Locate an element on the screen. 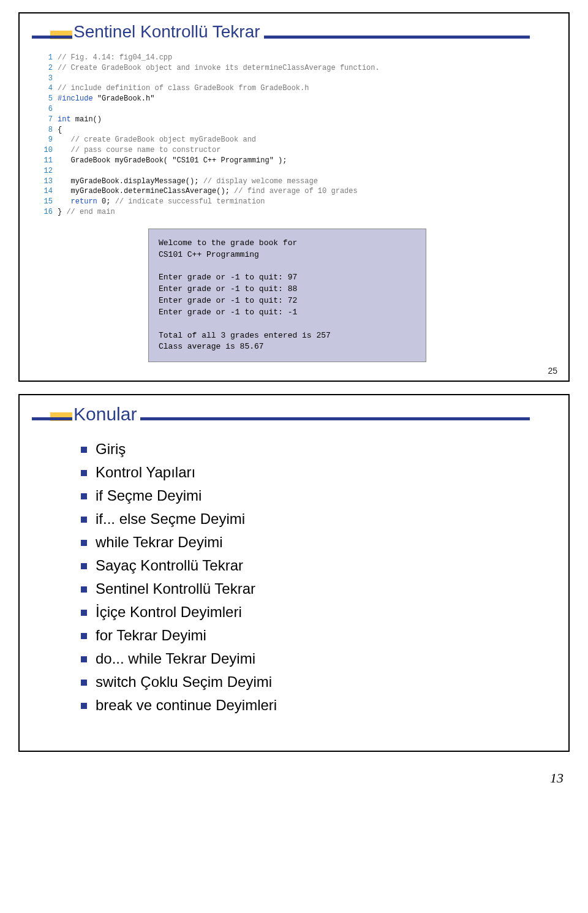 The width and height of the screenshot is (588, 913). code-segment: main() is located at coordinates (88, 119).